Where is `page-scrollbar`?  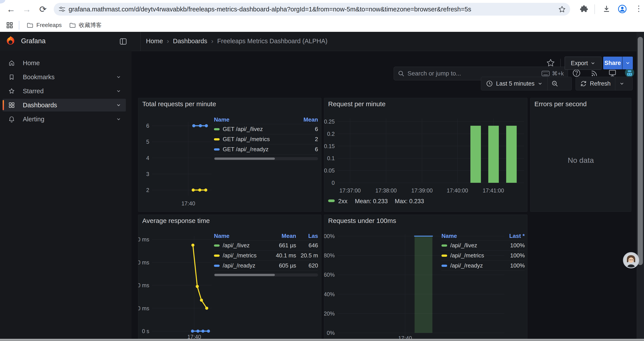
page-scrollbar is located at coordinates (640, 185).